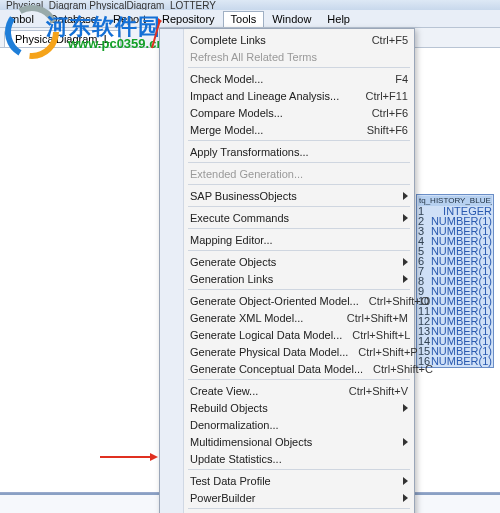  Describe the element at coordinates (287, 408) in the screenshot. I see `menu-item: Rebuild Objects` at that location.